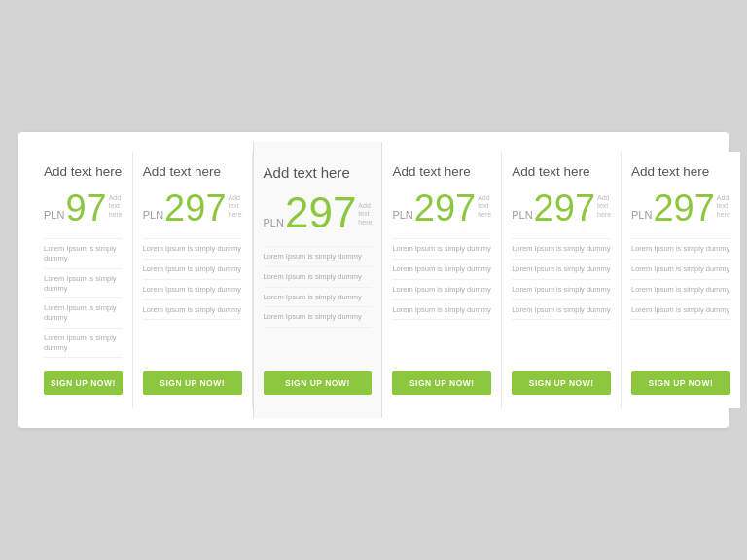 This screenshot has height=560, width=747. I want to click on feature-item-2-1: Lorem Ipsum is simply dummy, so click(193, 249).